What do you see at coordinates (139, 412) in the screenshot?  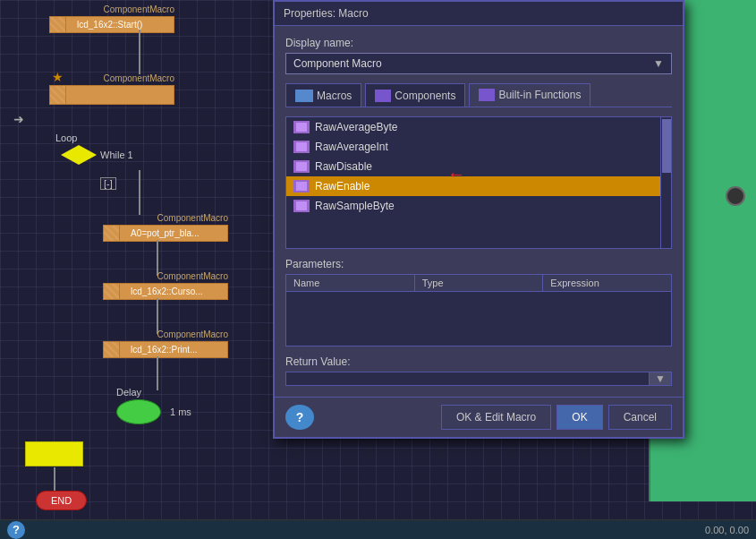 I see `delay-oval` at bounding box center [139, 412].